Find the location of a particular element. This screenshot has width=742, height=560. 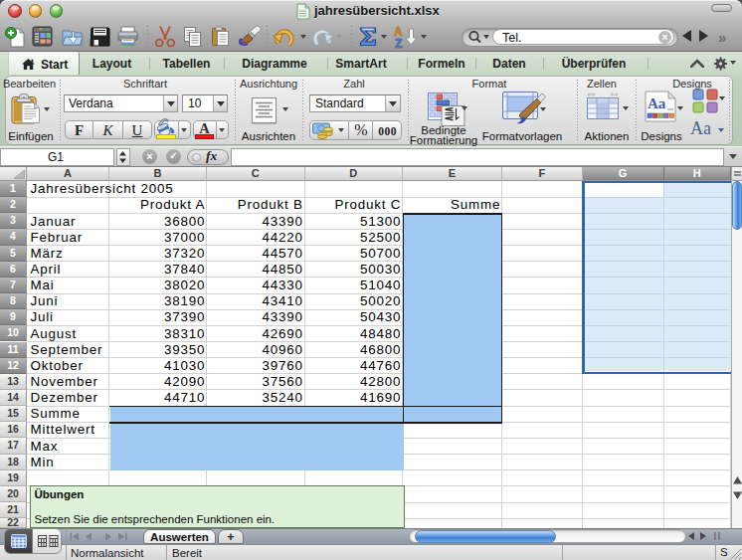

svg-text: Z is located at coordinates (398, 43).